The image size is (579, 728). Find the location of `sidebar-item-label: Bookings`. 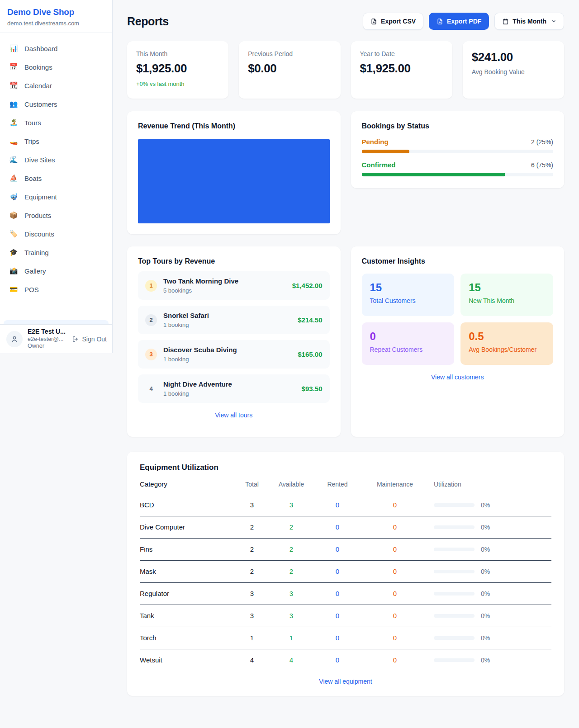

sidebar-item-label: Bookings is located at coordinates (38, 67).